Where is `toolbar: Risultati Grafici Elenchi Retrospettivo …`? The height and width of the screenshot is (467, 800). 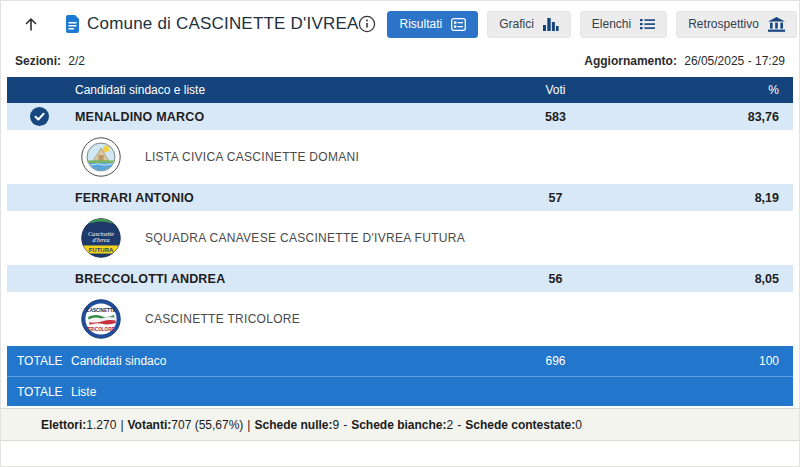 toolbar: Risultati Grafici Elenchi Retrospettivo … is located at coordinates (579, 24).